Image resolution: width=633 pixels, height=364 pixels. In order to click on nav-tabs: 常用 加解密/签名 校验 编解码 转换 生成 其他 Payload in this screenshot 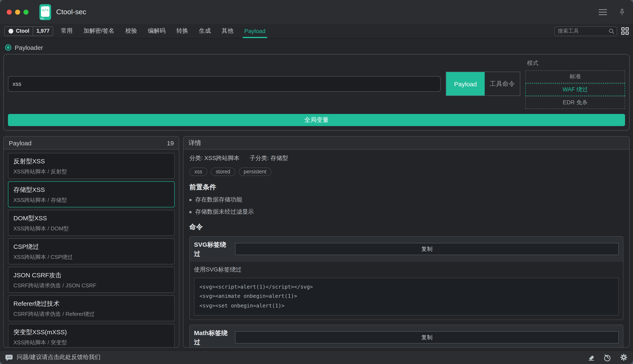, I will do `click(163, 31)`.